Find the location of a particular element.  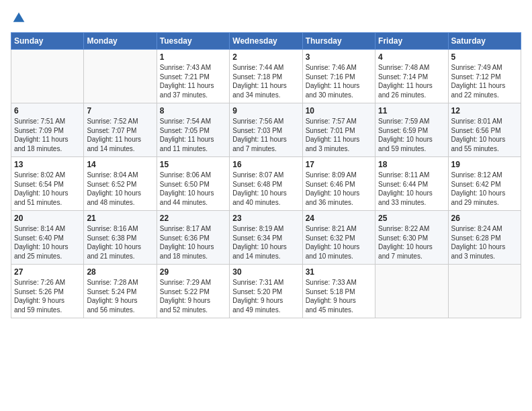

day-info: Sunrise: 8:16 AM Sunset: 6:38 PM Dayligh… is located at coordinates (120, 242).